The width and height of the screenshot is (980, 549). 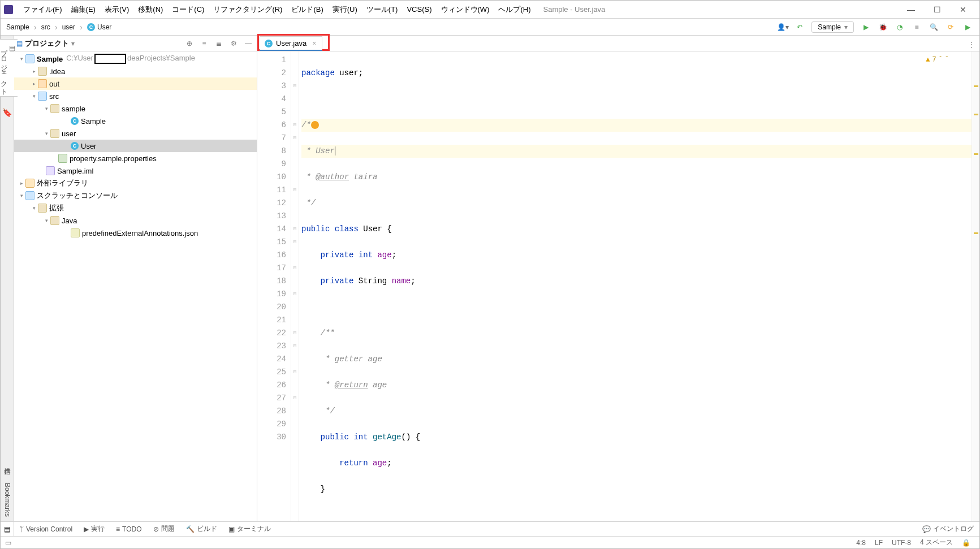 I want to click on window-title: Sample - User.java, so click(x=574, y=9).